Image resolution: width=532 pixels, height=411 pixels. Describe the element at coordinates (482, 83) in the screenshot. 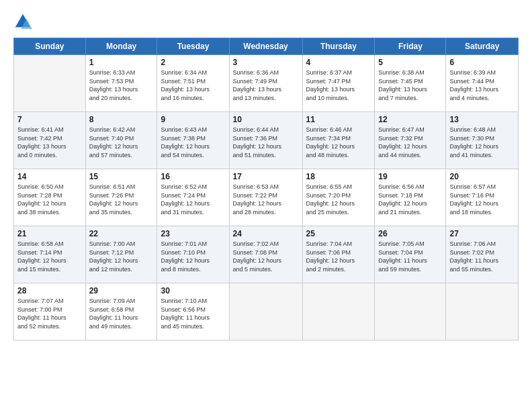

I see `calendar-cell: 6Sunrise: 6:39 AM Sunset: 7:44 PM Daylig…` at that location.